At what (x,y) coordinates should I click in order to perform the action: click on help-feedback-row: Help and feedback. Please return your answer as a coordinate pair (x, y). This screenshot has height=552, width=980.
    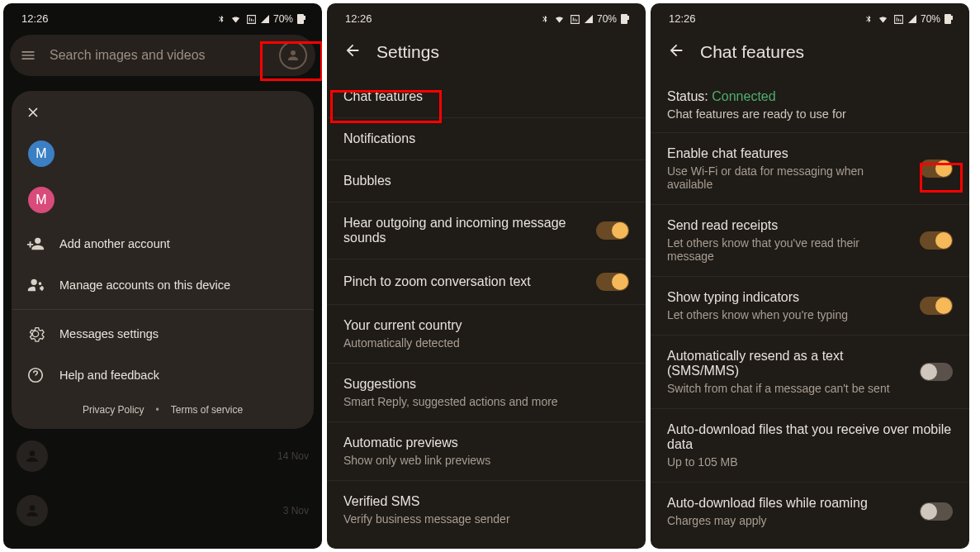
    Looking at the image, I should click on (163, 375).